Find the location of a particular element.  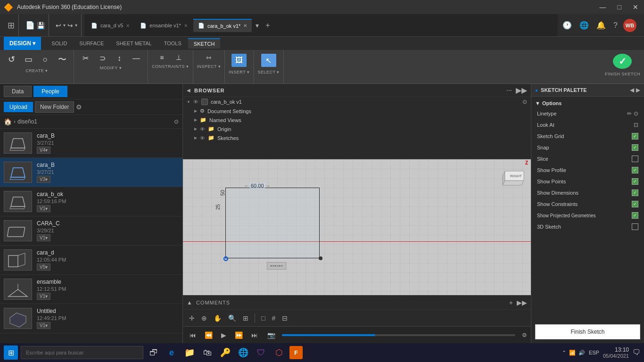

browser-expand-icon: ▶▶ is located at coordinates (521, 90).